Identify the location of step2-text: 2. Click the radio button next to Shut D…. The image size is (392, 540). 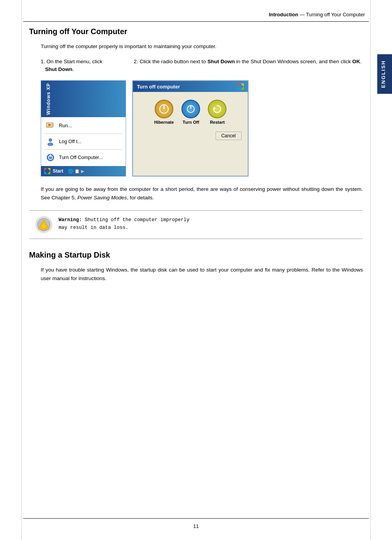
(248, 62).